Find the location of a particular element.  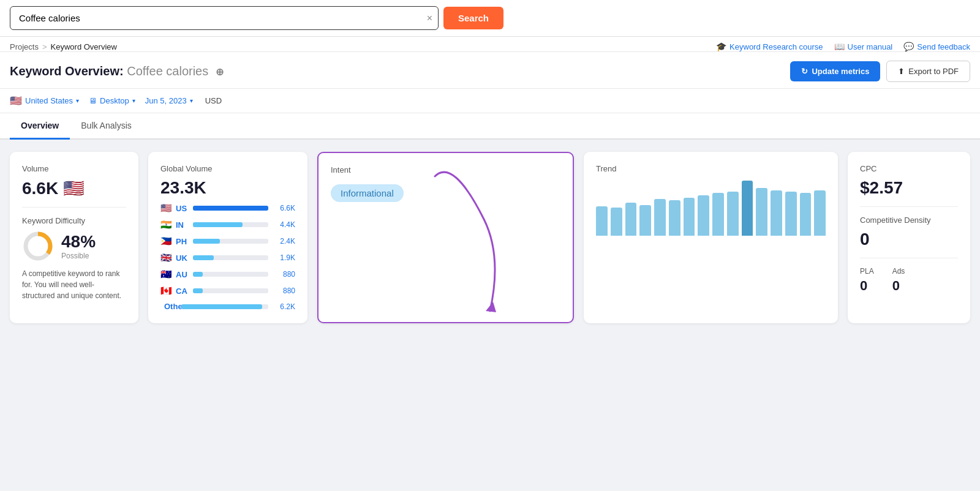

country-label: United States is located at coordinates (49, 100).